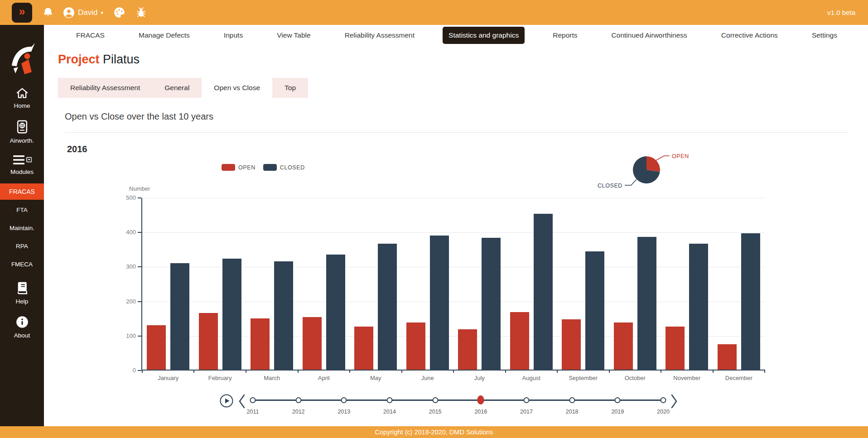  What do you see at coordinates (650, 173) in the screenshot?
I see `open-closed-pie-chart: OPENCLOSED` at bounding box center [650, 173].